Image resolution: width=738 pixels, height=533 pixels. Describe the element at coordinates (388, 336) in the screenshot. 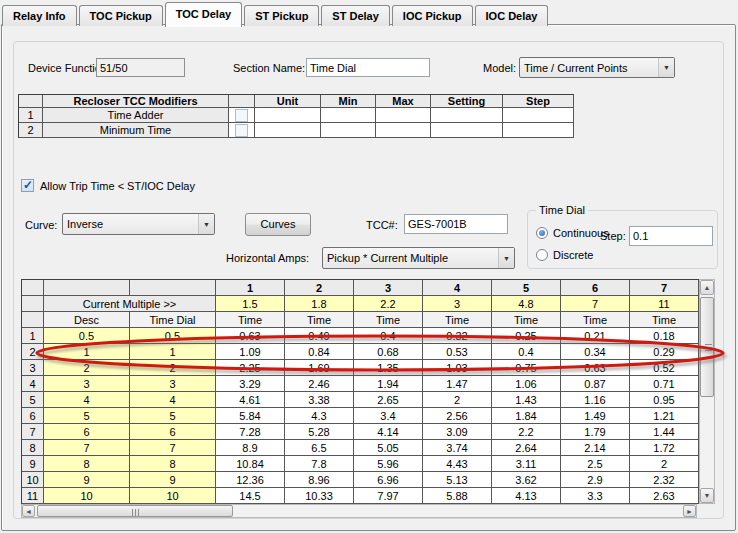

I see `grid-time-cell: 0.4` at that location.